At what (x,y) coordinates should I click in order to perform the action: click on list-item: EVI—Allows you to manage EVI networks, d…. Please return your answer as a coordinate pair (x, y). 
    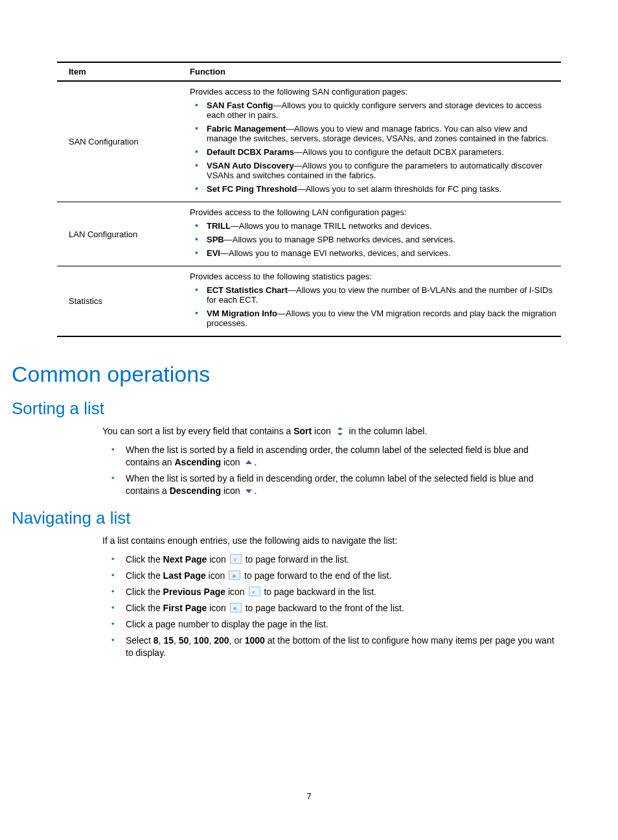
    Looking at the image, I should click on (373, 253).